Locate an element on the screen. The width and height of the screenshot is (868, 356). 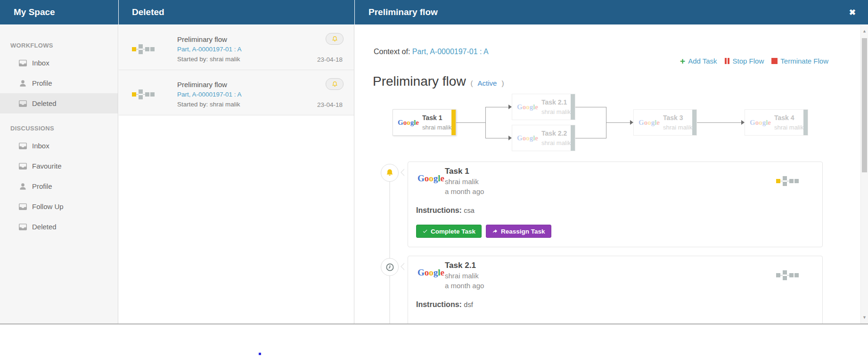
detail-panel-title: Preliminary flow is located at coordinates (403, 12).